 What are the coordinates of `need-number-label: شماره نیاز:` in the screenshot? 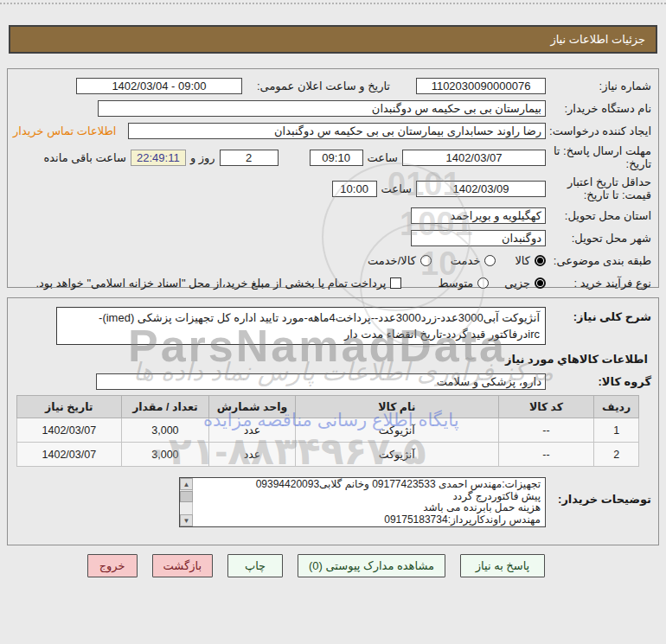 It's located at (599, 86).